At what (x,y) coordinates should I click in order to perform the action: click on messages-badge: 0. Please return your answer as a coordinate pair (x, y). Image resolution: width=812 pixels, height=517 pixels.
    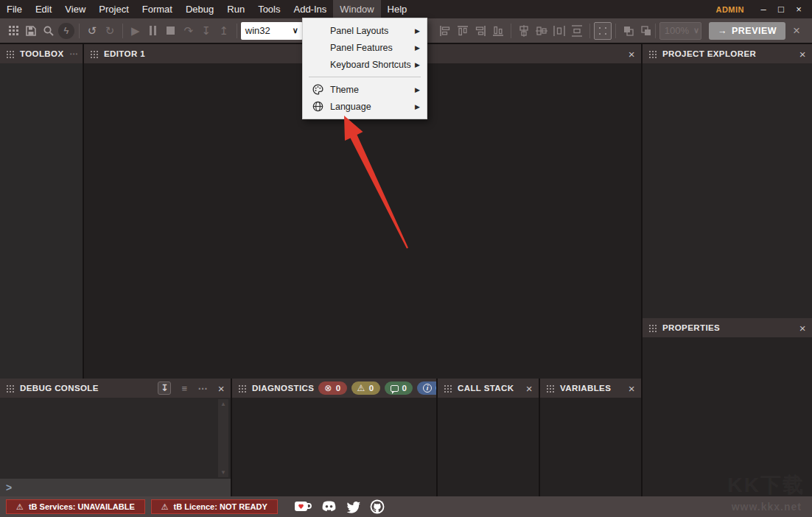
    Looking at the image, I should click on (399, 388).